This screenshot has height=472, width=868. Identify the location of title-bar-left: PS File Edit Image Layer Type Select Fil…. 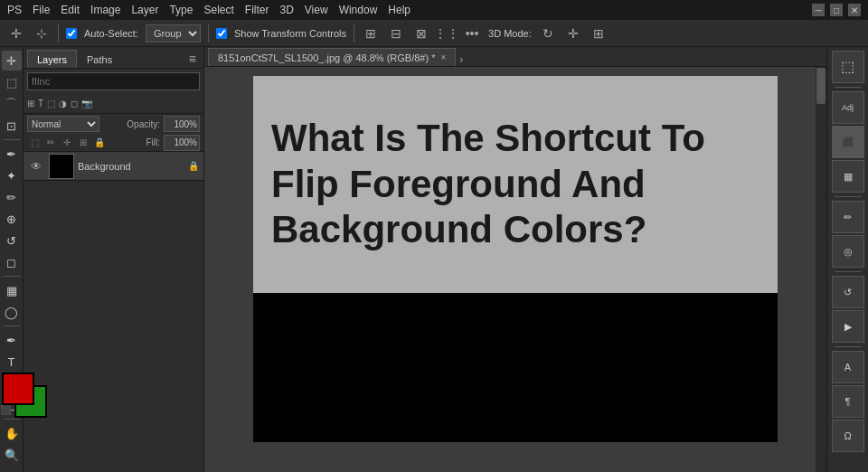
(209, 10).